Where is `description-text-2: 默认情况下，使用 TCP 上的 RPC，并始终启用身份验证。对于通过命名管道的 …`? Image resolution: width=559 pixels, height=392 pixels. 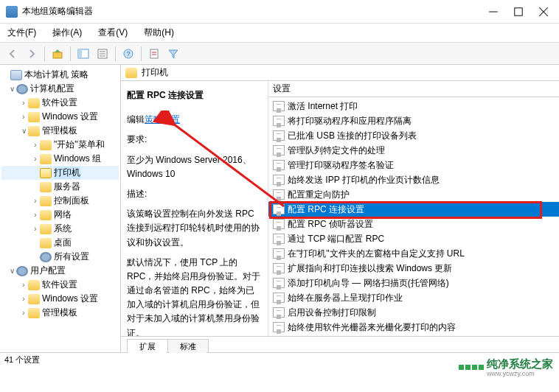 description-text-2: 默认情况下，使用 TCP 上的 RPC，并始终启用身份验证。对于通过命名管道的 … is located at coordinates (195, 296).